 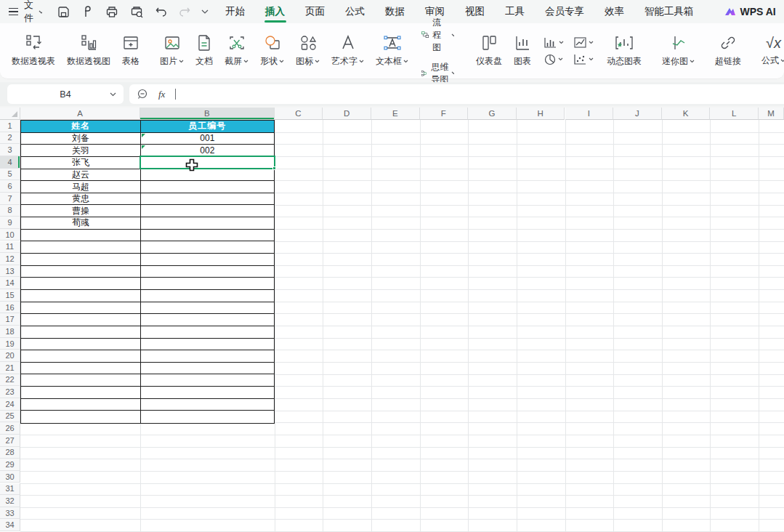 I want to click on cell-B8, so click(x=208, y=211).